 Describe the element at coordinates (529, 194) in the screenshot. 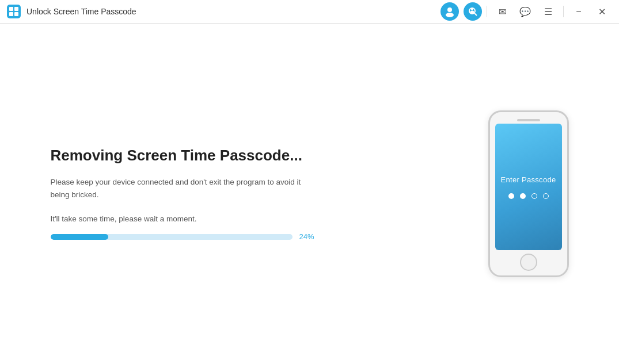

I see `phone-outer-shell: Enter Passcode` at that location.